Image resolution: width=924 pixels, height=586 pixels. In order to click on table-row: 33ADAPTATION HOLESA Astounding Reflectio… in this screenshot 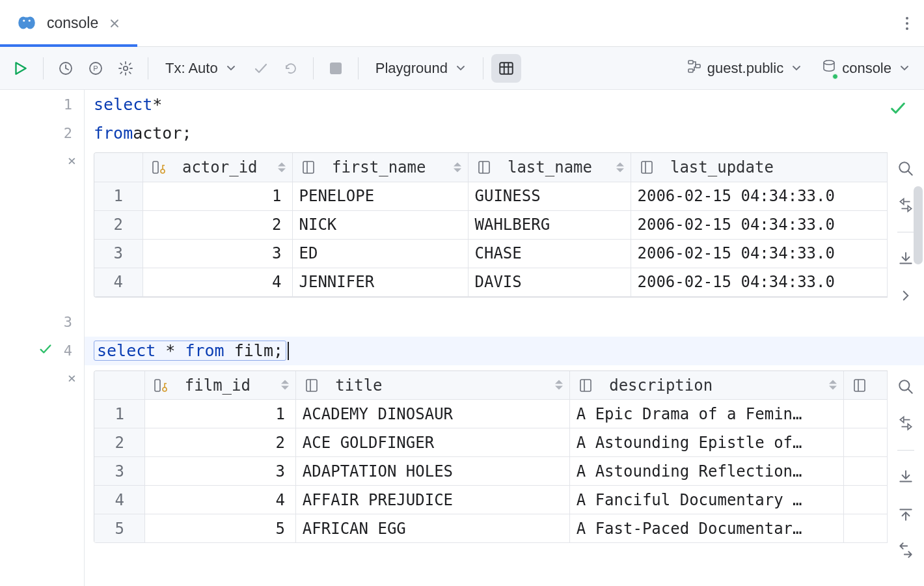, I will do `click(491, 471)`.